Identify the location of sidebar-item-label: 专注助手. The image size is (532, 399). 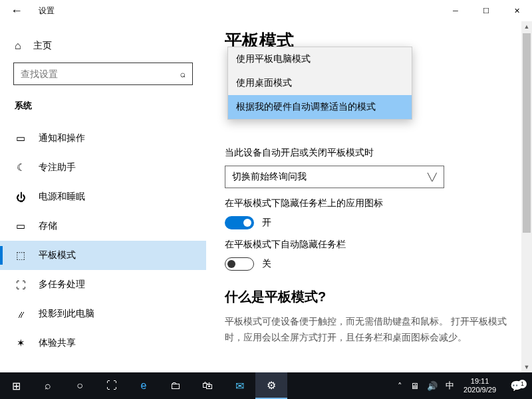
(57, 168).